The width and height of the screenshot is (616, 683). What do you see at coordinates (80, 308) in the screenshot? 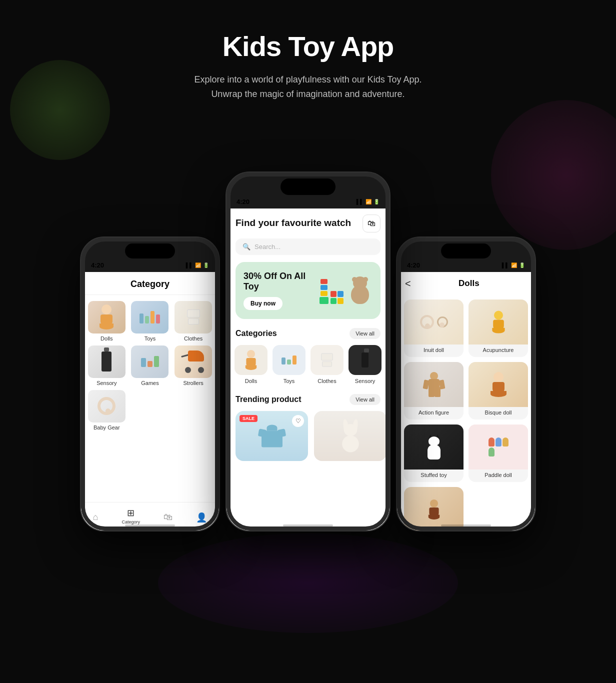
I see `volume-up-btn` at bounding box center [80, 308].